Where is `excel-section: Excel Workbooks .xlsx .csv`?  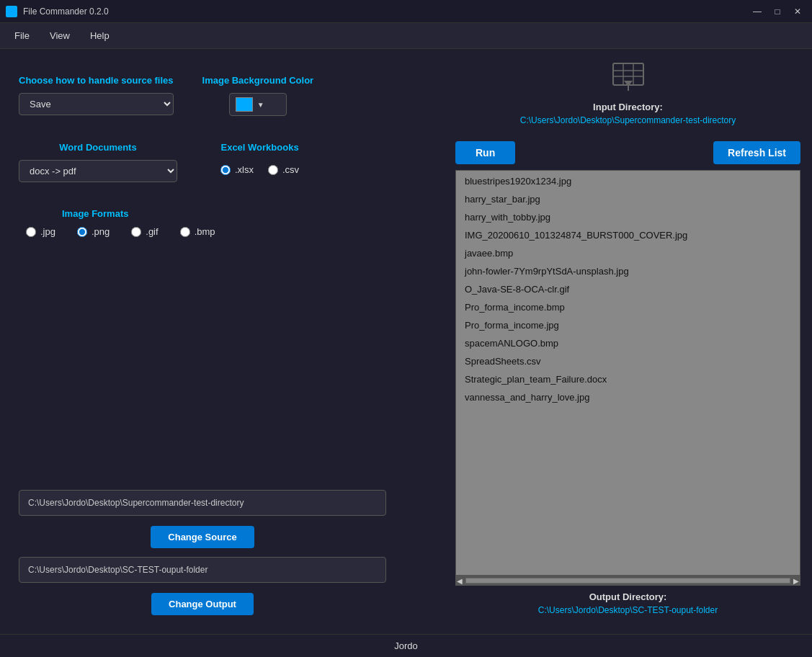 excel-section: Excel Workbooks .xlsx .csv is located at coordinates (259, 162).